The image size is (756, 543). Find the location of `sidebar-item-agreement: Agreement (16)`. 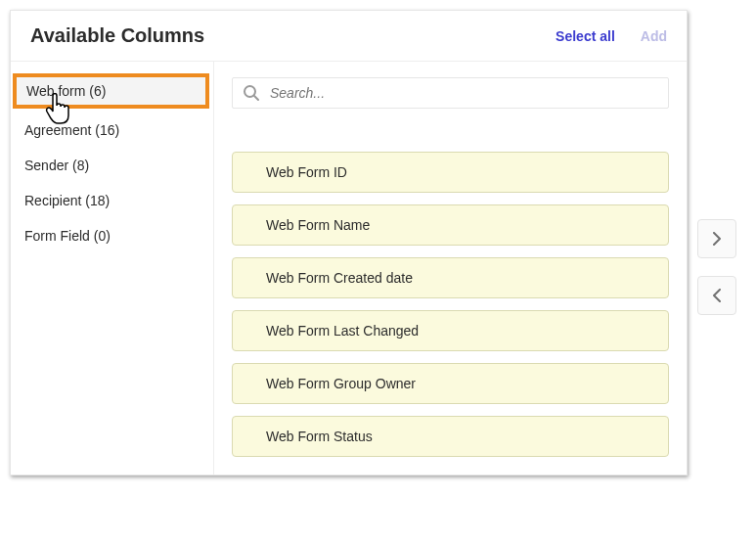

sidebar-item-agreement: Agreement (16) is located at coordinates (111, 130).